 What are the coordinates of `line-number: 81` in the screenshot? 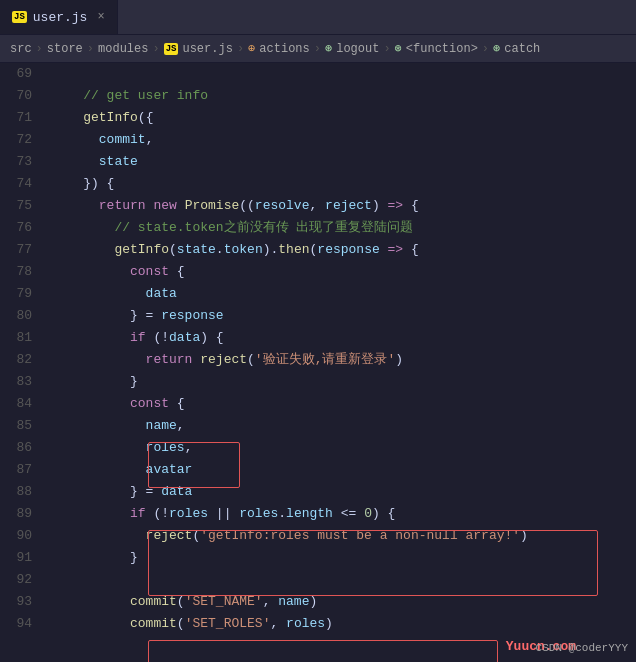 It's located at (24, 338).